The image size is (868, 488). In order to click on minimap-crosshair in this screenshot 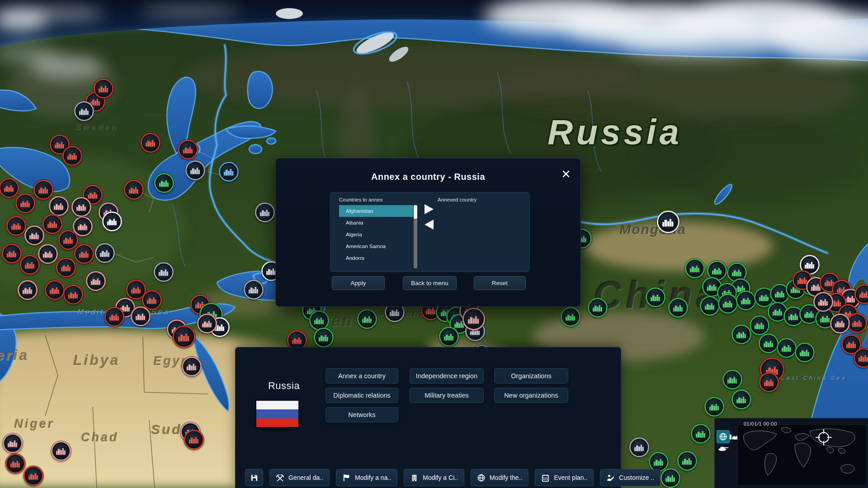, I will do `click(824, 437)`.